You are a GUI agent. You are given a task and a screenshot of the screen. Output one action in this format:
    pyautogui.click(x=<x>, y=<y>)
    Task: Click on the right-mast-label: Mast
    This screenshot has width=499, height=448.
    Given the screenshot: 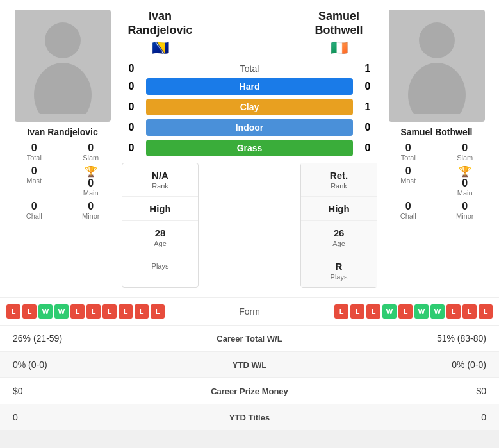 What is the action you would take?
    pyautogui.click(x=408, y=181)
    